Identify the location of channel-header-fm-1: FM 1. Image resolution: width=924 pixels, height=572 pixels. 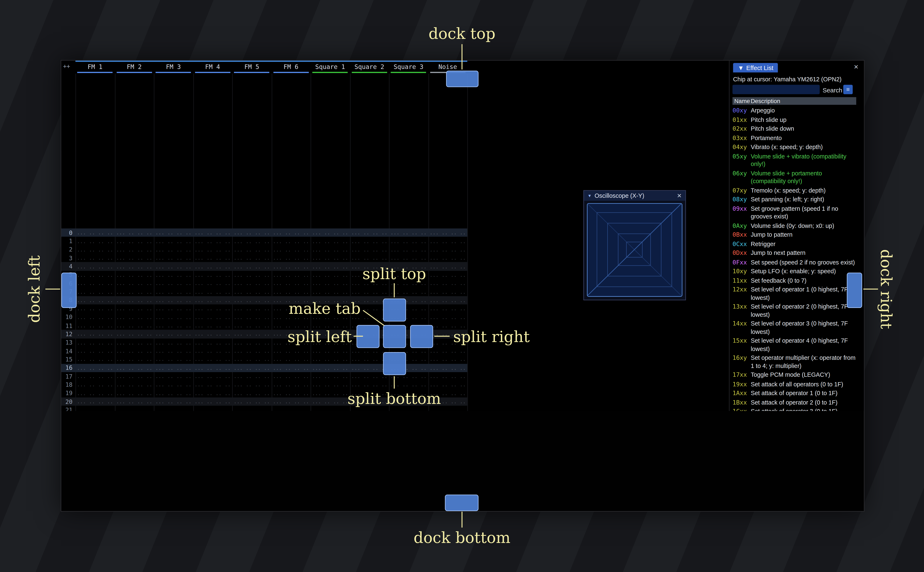
(95, 67).